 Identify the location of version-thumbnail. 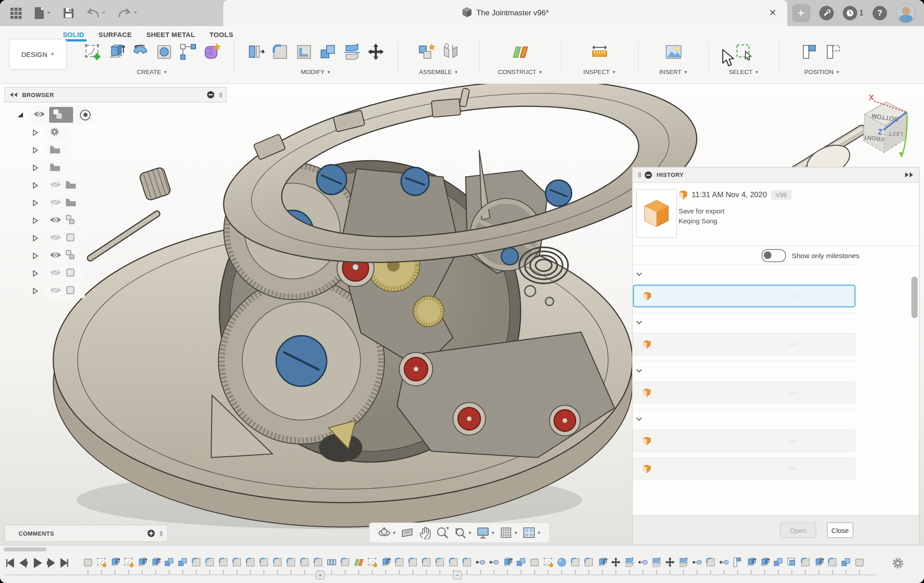
(656, 213).